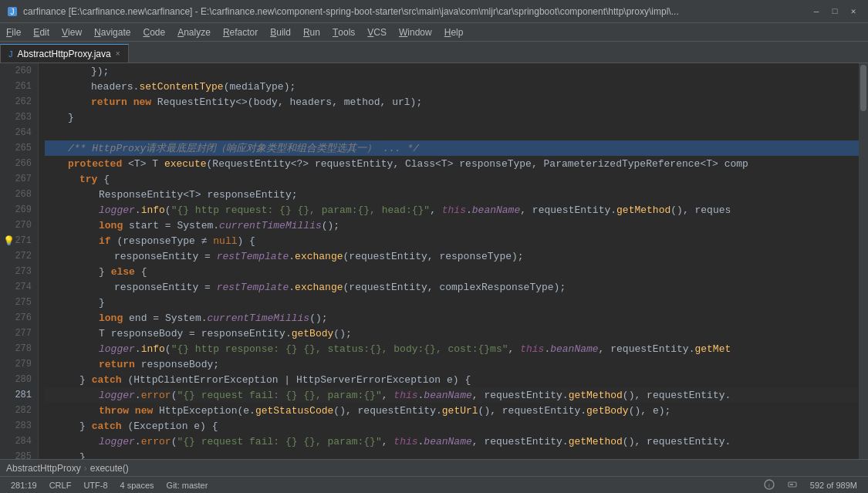 The image size is (868, 493). I want to click on line-num-279: 279, so click(19, 364).